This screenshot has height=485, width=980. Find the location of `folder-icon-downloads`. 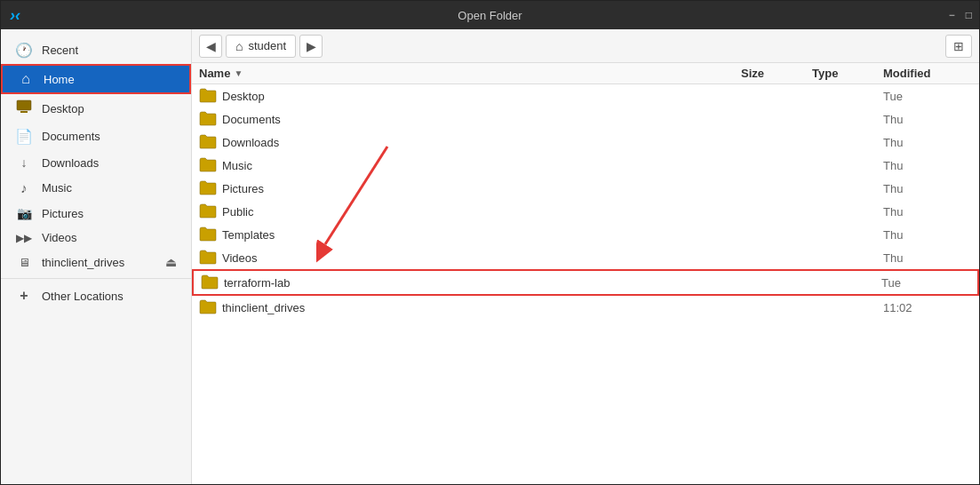

folder-icon-downloads is located at coordinates (208, 142).